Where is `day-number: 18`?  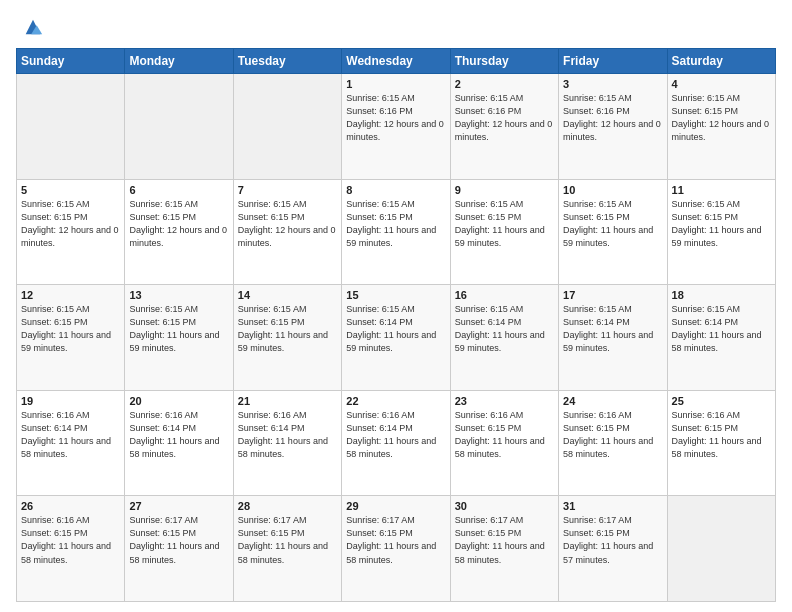 day-number: 18 is located at coordinates (722, 295).